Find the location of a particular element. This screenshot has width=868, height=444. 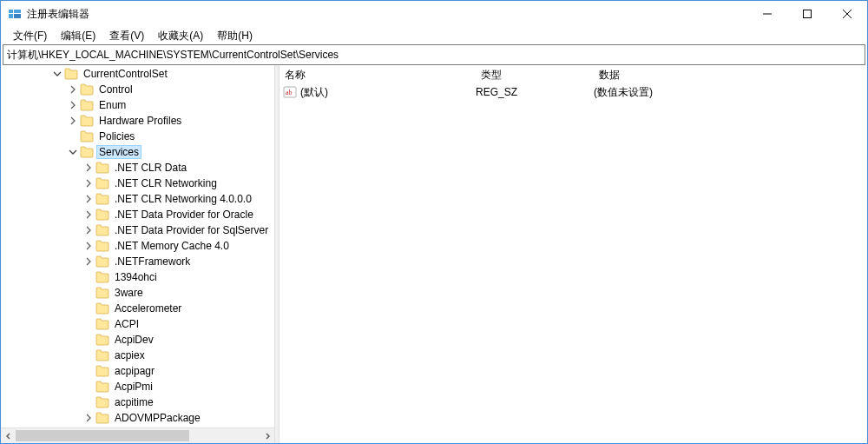

scroll-track is located at coordinates (137, 436).